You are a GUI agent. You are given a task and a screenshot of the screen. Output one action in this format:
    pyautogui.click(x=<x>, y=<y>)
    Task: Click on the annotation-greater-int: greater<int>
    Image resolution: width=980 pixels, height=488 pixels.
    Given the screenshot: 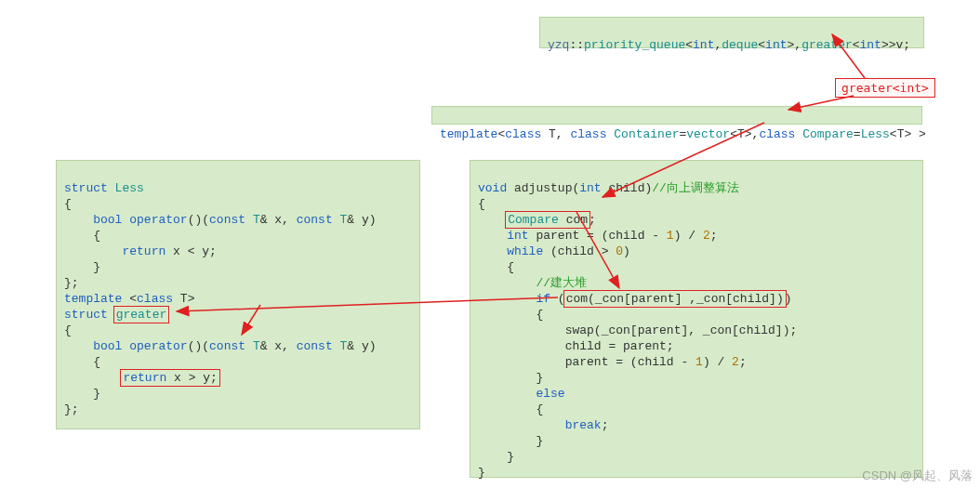 What is the action you would take?
    pyautogui.click(x=885, y=87)
    